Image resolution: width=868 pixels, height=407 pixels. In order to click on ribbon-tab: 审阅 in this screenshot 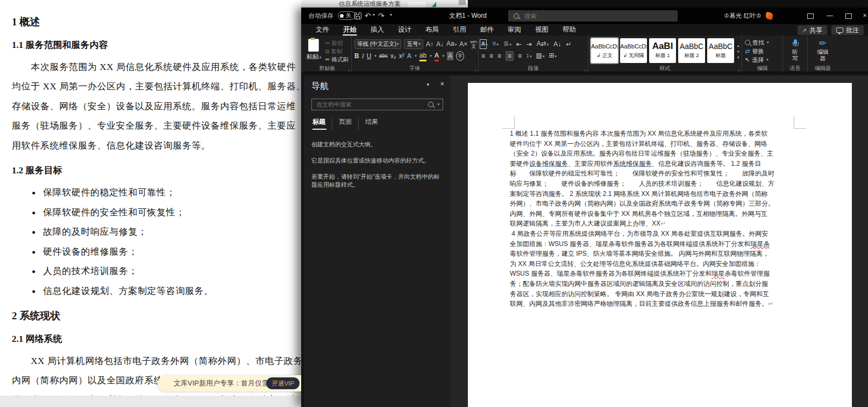, I will do `click(514, 30)`.